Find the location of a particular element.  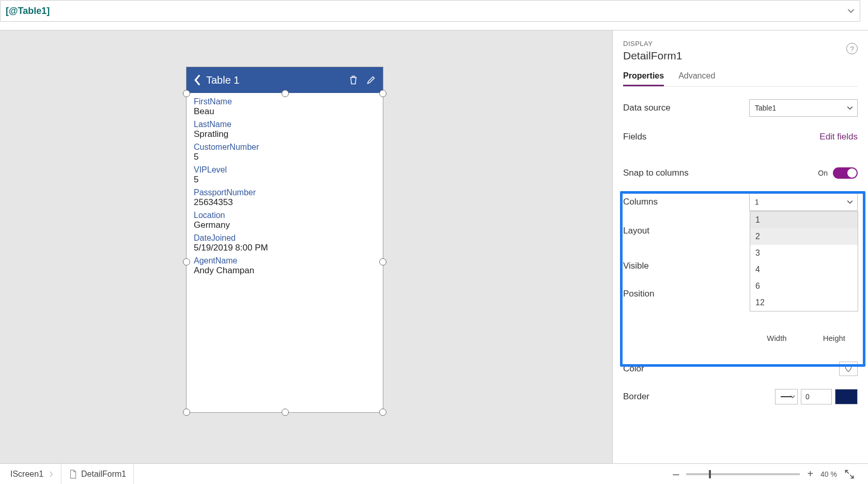

field-lastname: LastName Spratling is located at coordinates (285, 130).